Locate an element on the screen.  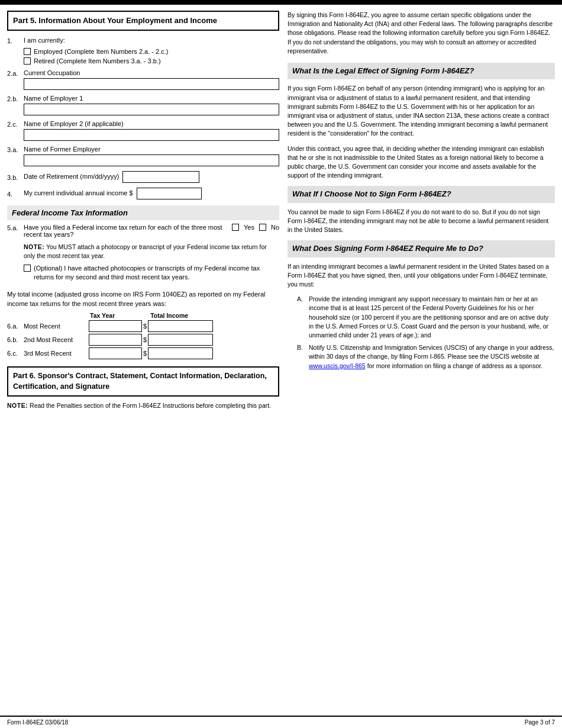
bullet-list: A. Provide the intending immigrant any s… is located at coordinates (426, 333).